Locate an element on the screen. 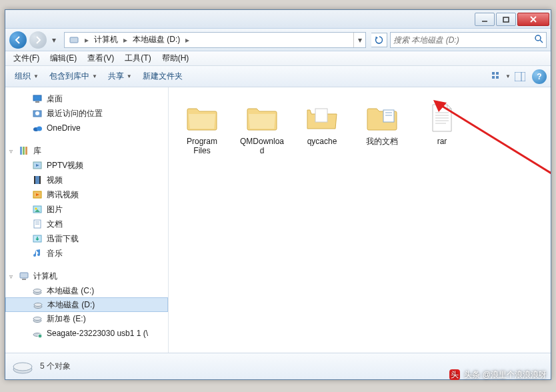  search-input is located at coordinates (464, 40).